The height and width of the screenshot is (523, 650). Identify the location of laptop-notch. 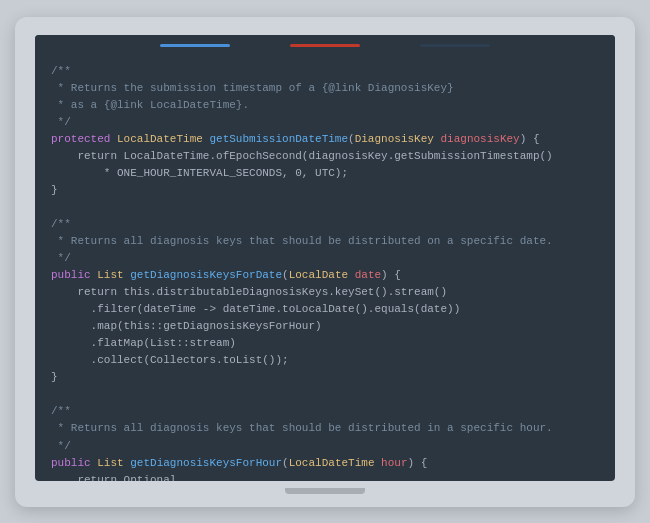
(325, 491).